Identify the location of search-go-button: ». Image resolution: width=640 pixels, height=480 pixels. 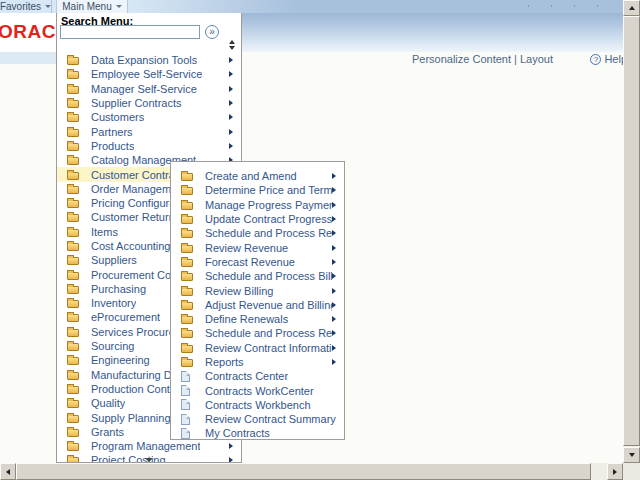
(212, 32).